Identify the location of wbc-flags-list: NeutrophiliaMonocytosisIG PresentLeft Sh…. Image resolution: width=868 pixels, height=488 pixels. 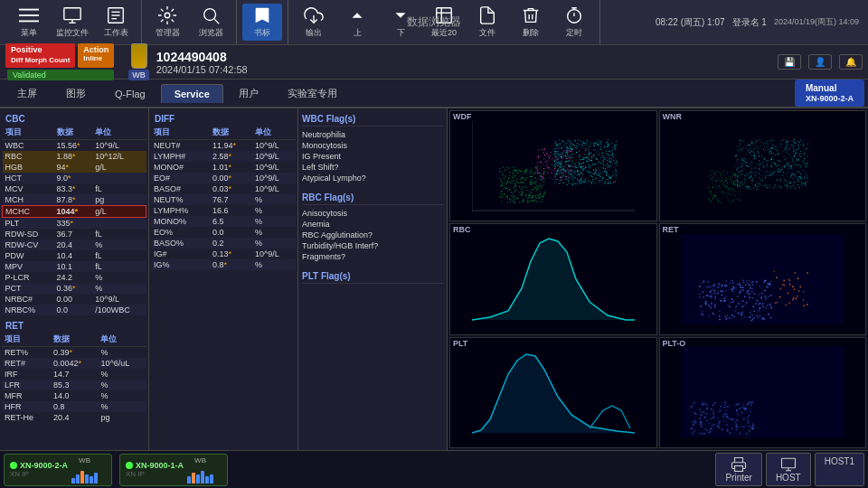
(373, 156).